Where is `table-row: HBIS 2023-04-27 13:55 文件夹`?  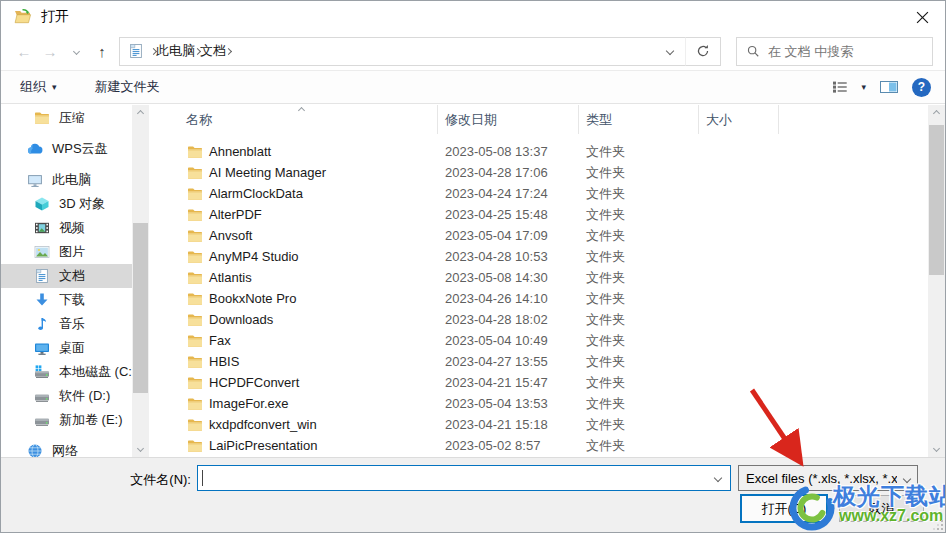
table-row: HBIS 2023-04-27 13:55 文件夹 is located at coordinates (538, 362).